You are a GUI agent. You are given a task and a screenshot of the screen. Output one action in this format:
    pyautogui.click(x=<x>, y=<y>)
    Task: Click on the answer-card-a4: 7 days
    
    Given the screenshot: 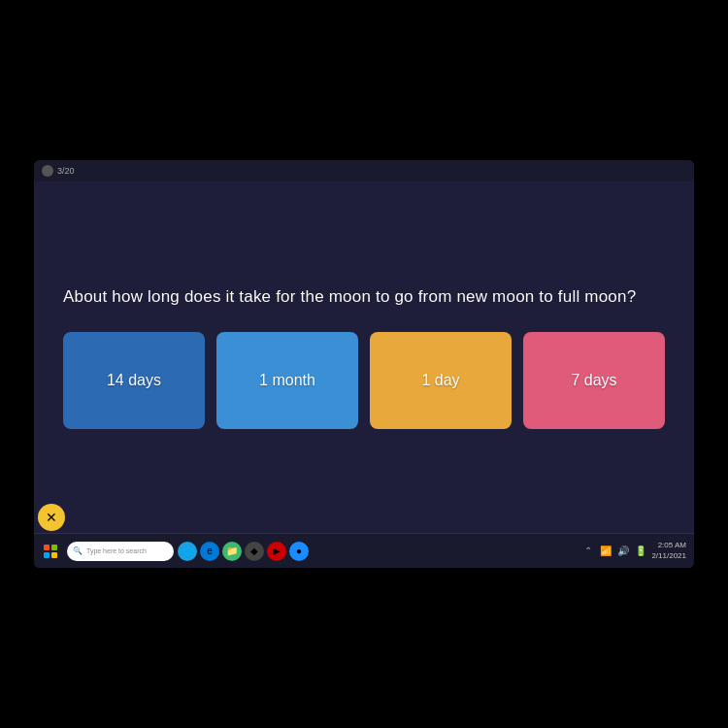 What is the action you would take?
    pyautogui.click(x=594, y=381)
    